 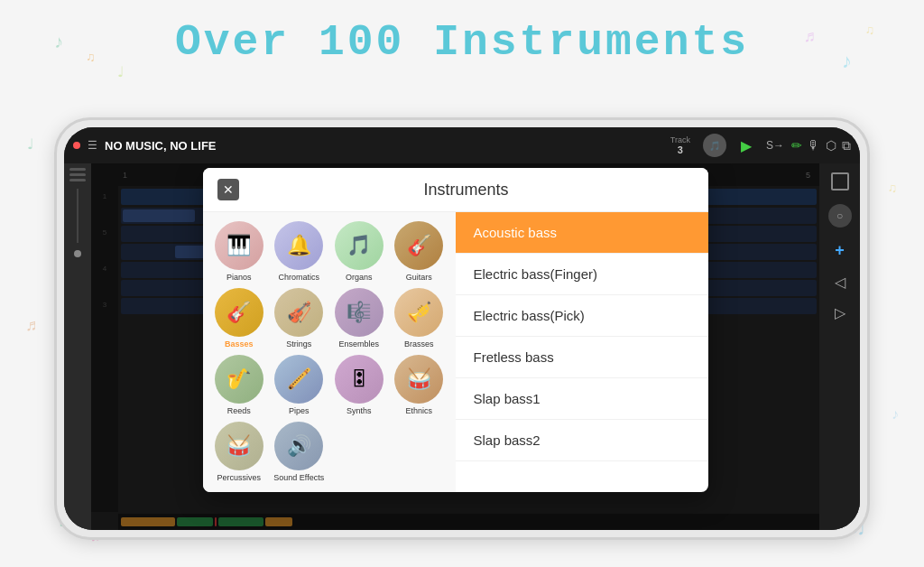 What do you see at coordinates (299, 345) in the screenshot?
I see `instrument-label-strings: Strings` at bounding box center [299, 345].